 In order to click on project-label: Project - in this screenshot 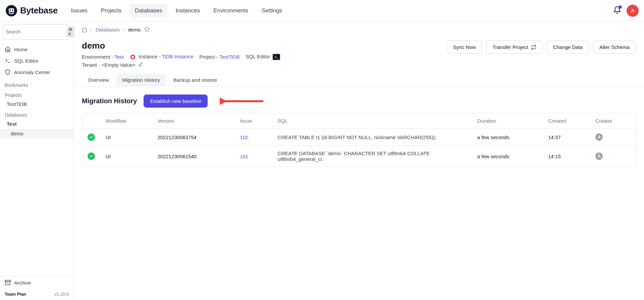, I will do `click(209, 57)`.